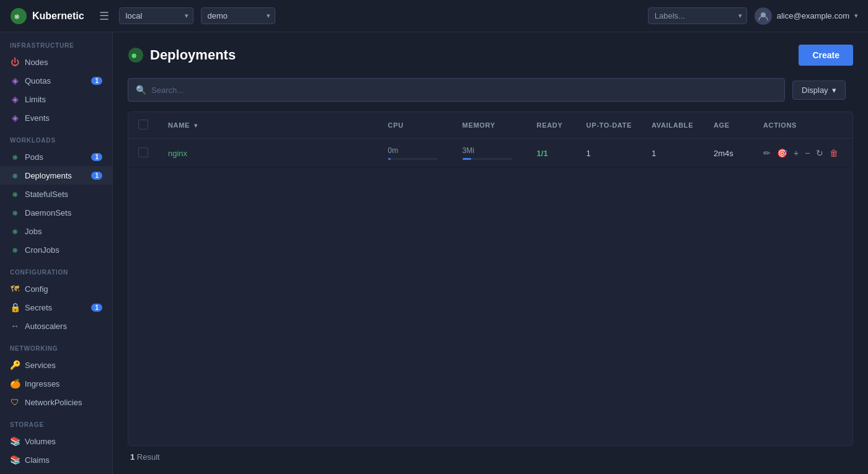  I want to click on col-name-header: NAME ▾, so click(268, 125).